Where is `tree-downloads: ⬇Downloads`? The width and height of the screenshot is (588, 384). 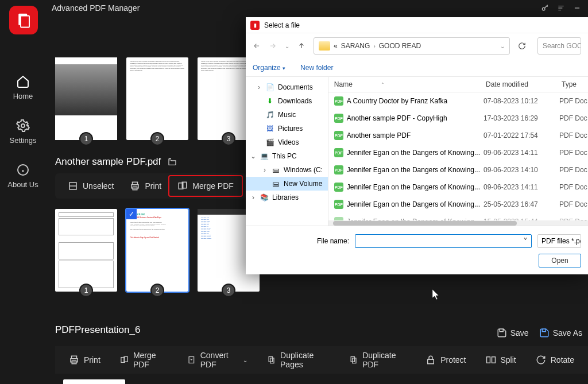
tree-downloads: ⬇Downloads is located at coordinates (287, 101).